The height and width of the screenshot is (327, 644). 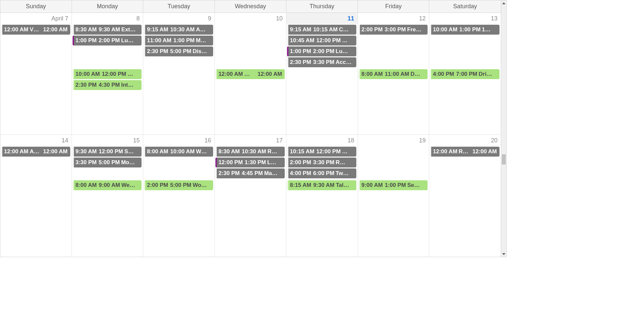 What do you see at coordinates (182, 152) in the screenshot?
I see `event-end-time: 10:00 AM` at bounding box center [182, 152].